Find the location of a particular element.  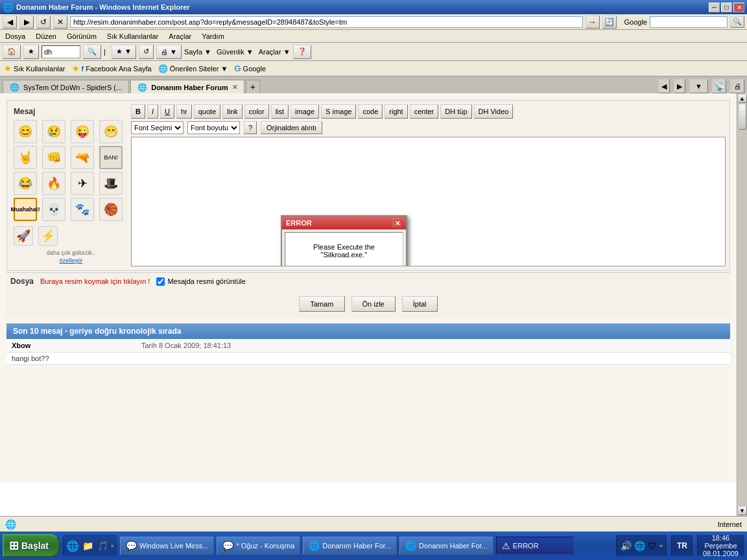

systray-icon-2: 🛡 is located at coordinates (652, 546).